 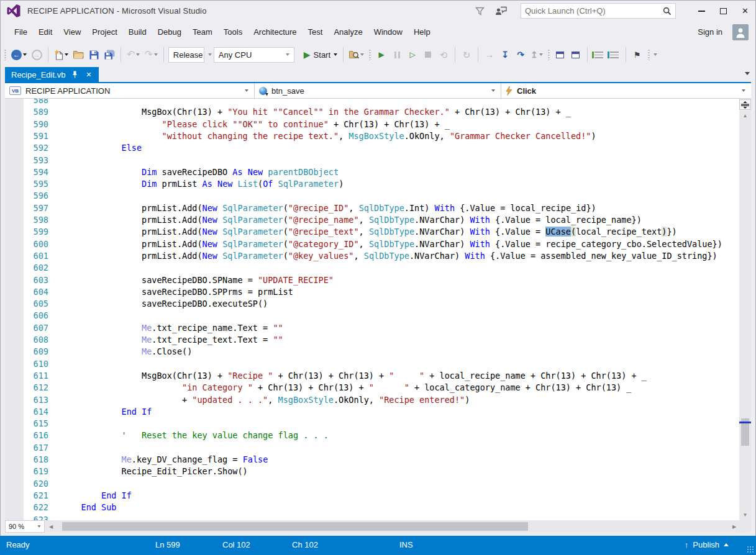 What do you see at coordinates (329, 137) in the screenshot?
I see `code-text: "without changing the recipe text.", Msg…` at bounding box center [329, 137].